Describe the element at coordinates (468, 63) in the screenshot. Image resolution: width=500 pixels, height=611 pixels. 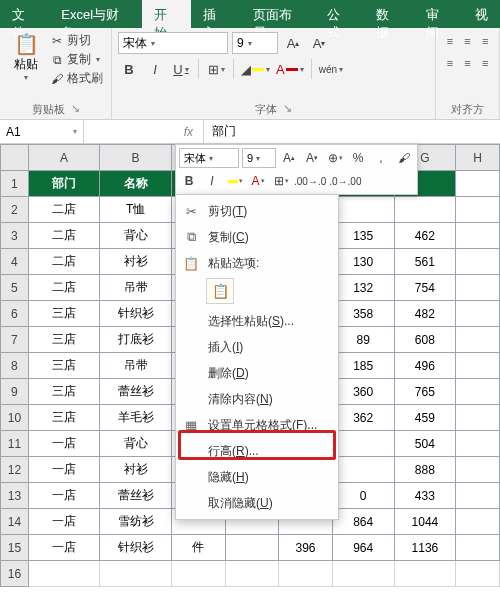
I see `align-center-button: ≡` at that location.